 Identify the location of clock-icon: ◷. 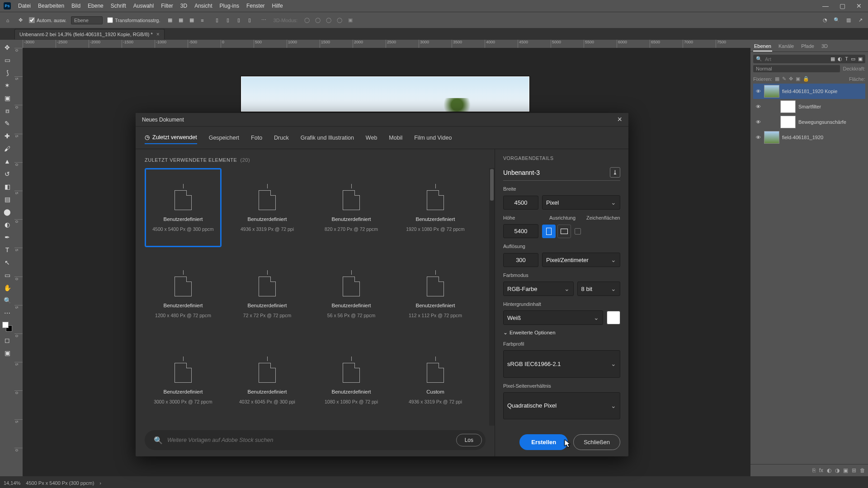
(147, 137).